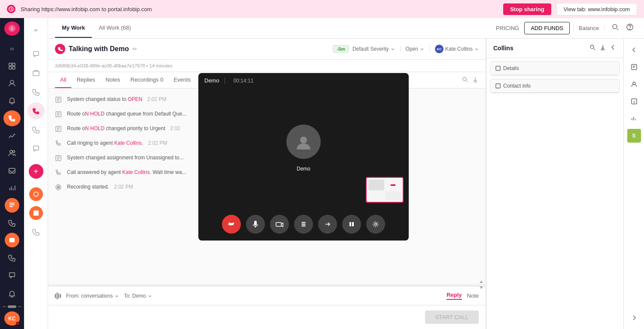 The width and height of the screenshot is (644, 329). I want to click on tab-recordings: Recordings 0, so click(147, 80).